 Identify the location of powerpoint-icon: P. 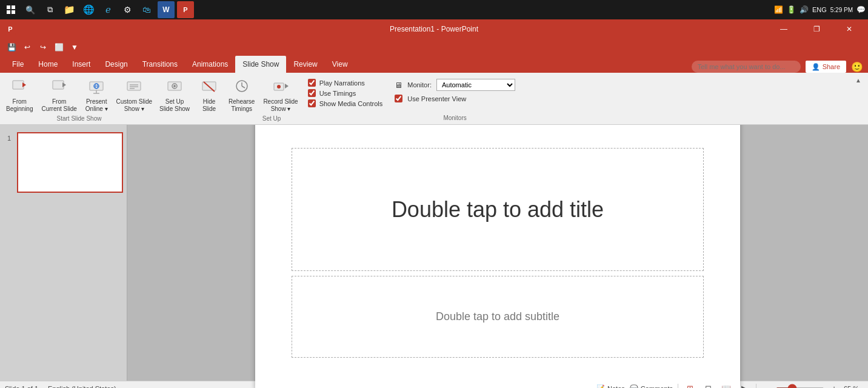
(185, 10).